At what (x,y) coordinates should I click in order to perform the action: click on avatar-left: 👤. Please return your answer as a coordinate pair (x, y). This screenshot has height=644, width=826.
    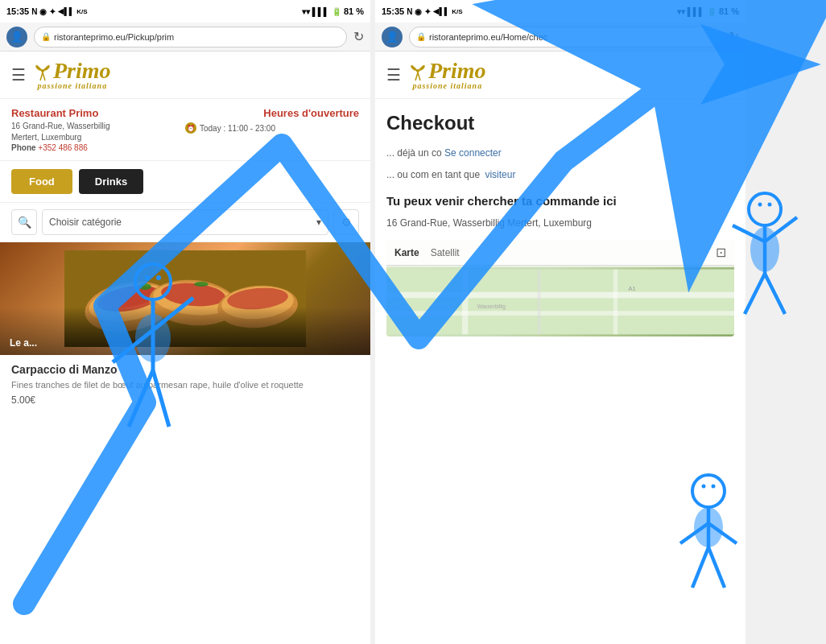
    Looking at the image, I should click on (17, 37).